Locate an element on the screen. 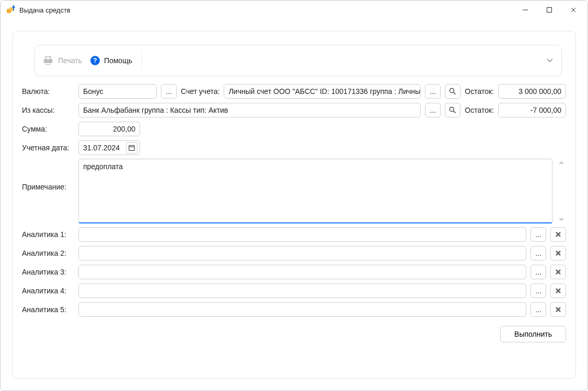  label-cash-balance: Остаток: is located at coordinates (479, 110).